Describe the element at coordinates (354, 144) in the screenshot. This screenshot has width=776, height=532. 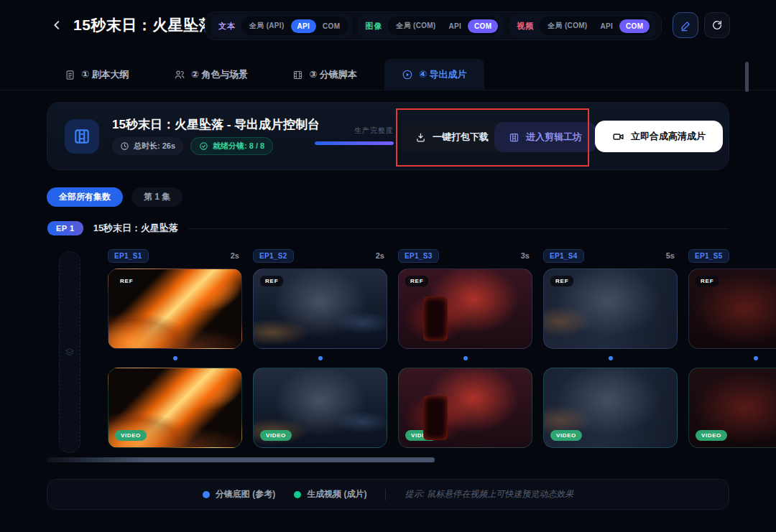
I see `progress-fill` at that location.